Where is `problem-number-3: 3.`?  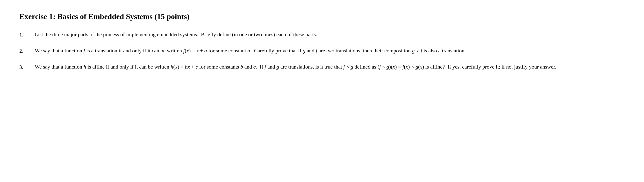 problem-number-3: 3. is located at coordinates (27, 67).